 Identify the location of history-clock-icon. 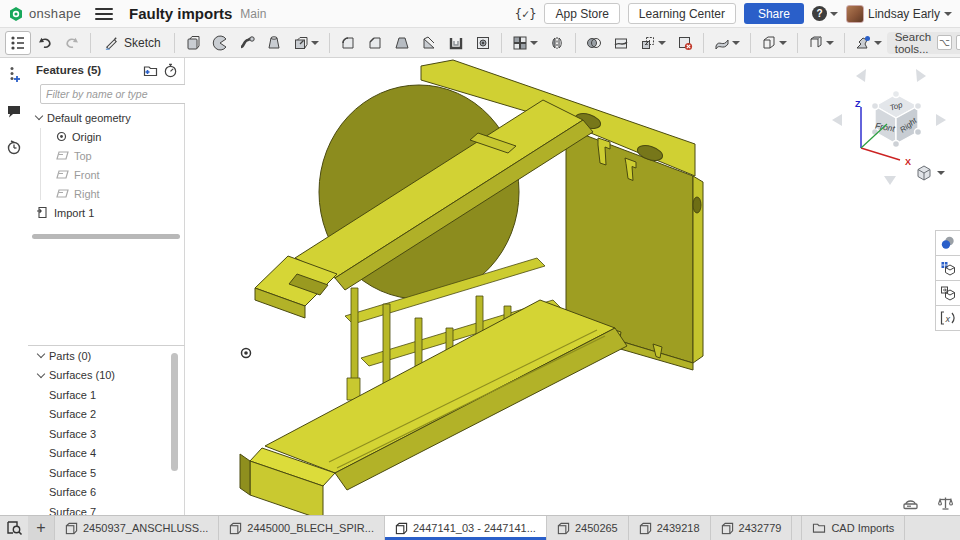
(14, 147).